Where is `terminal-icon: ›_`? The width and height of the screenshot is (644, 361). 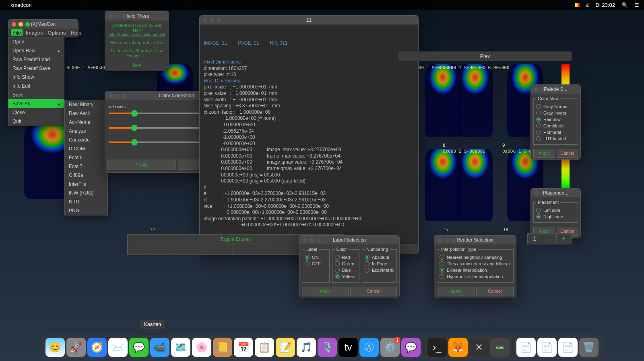 terminal-icon: ›_ is located at coordinates (437, 347).